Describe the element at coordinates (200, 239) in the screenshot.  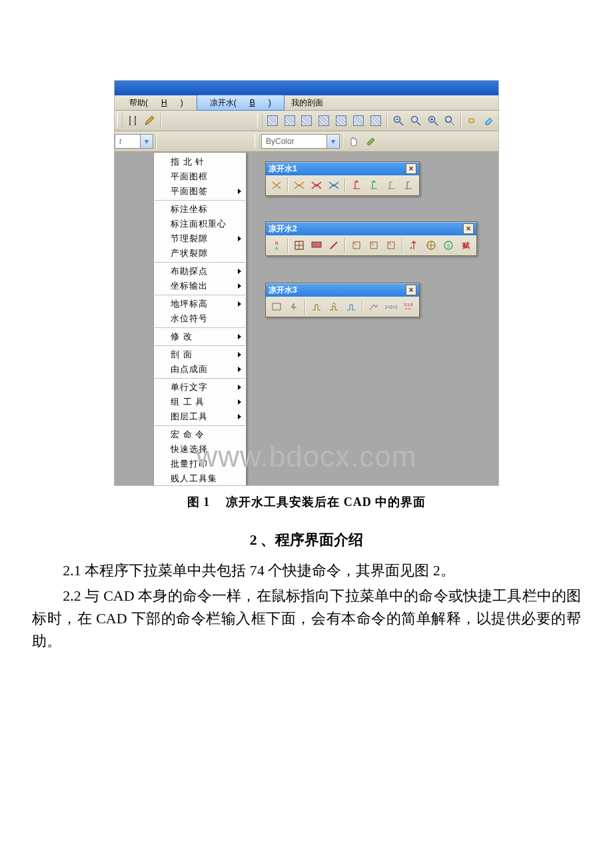
I see `menuitem-joint-crack: 节理裂隙` at that location.